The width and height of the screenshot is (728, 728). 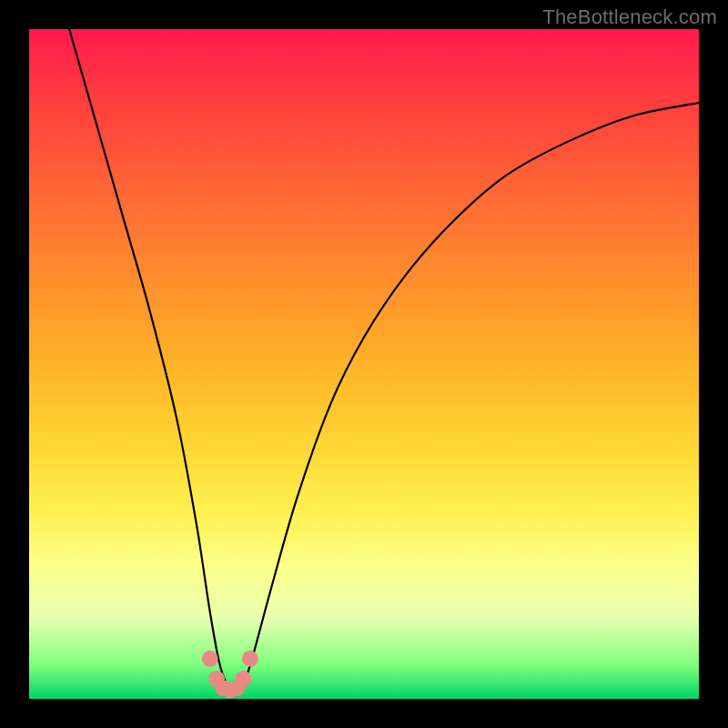 I want to click on watermark-text: TheBottleneck.com, so click(x=630, y=17).